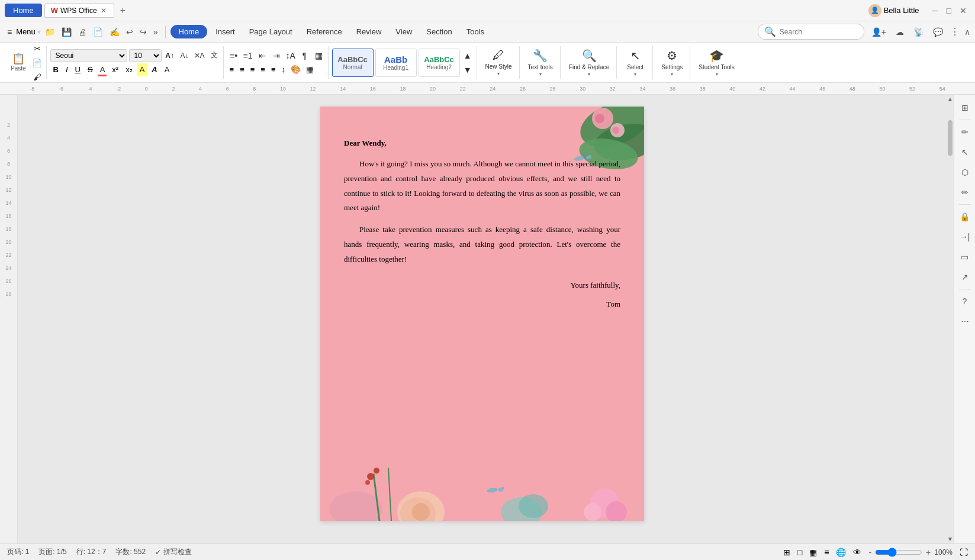 The width and height of the screenshot is (975, 560). What do you see at coordinates (115, 32) in the screenshot?
I see `review-btn: ✍` at bounding box center [115, 32].